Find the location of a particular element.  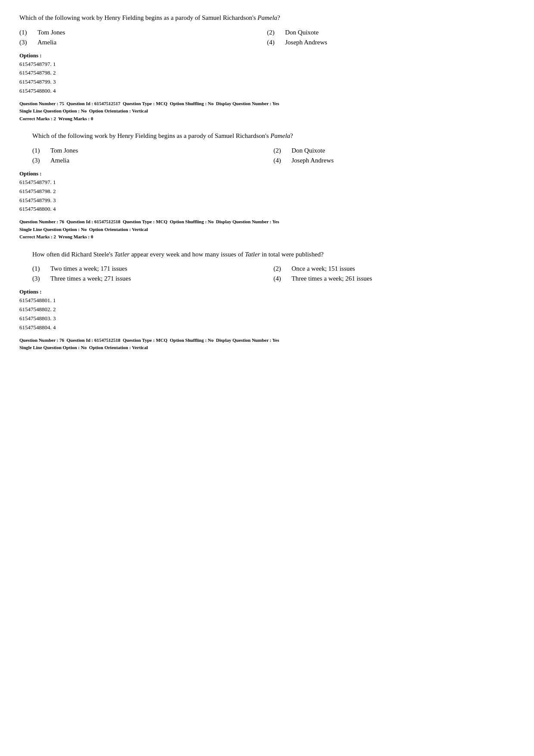

question-block-3: How often did Richard Steele's Tatler ap… is located at coordinates (267, 291).